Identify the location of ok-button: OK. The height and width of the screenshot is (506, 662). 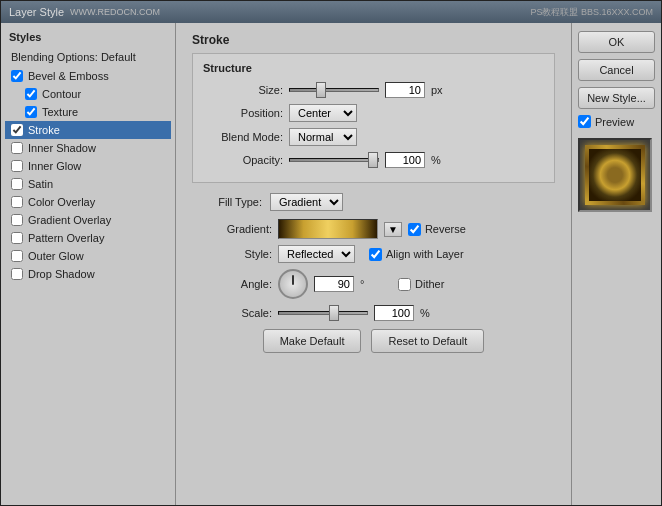
(616, 42).